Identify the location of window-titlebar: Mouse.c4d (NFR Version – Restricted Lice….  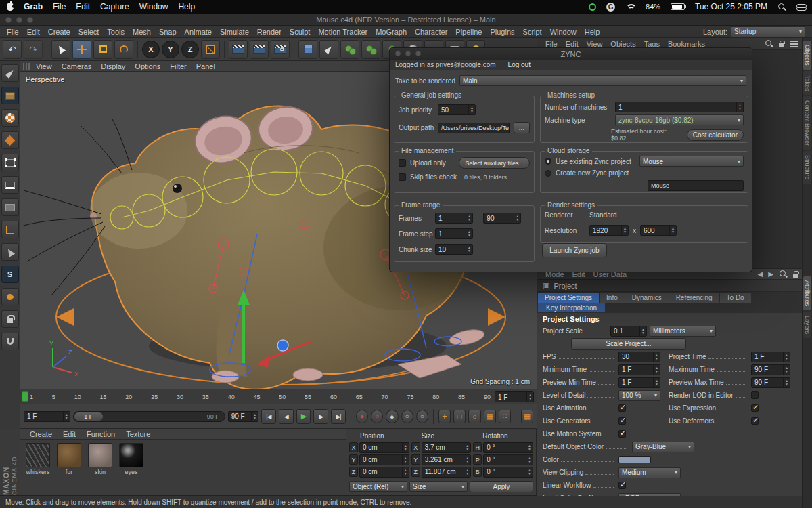
(406, 20).